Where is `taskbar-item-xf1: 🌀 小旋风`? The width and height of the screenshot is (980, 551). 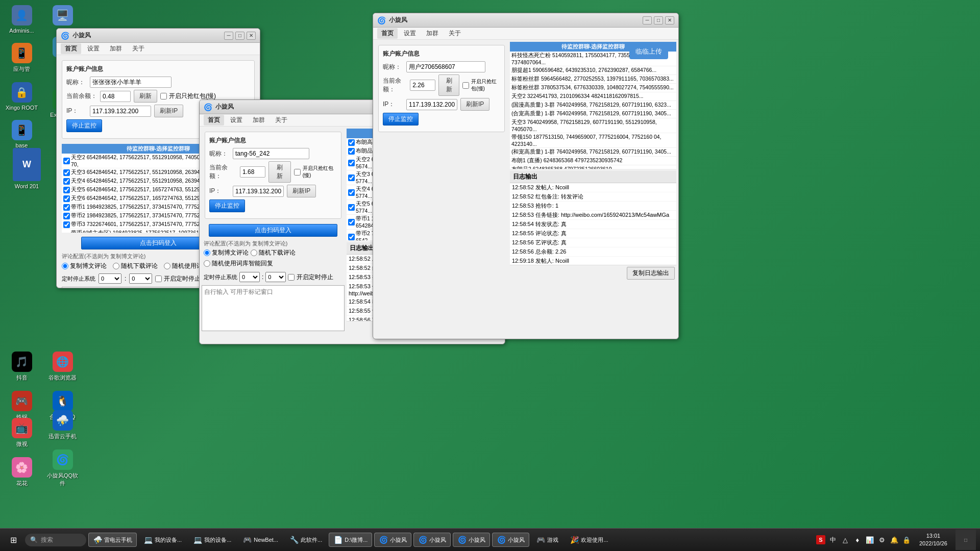
taskbar-item-xf1: 🌀 小旋风 is located at coordinates (393, 540).